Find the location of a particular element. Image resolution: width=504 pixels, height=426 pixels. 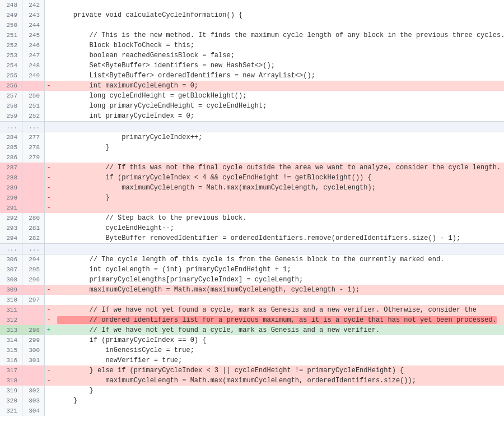

line-num-old: 309 is located at coordinates (11, 290).